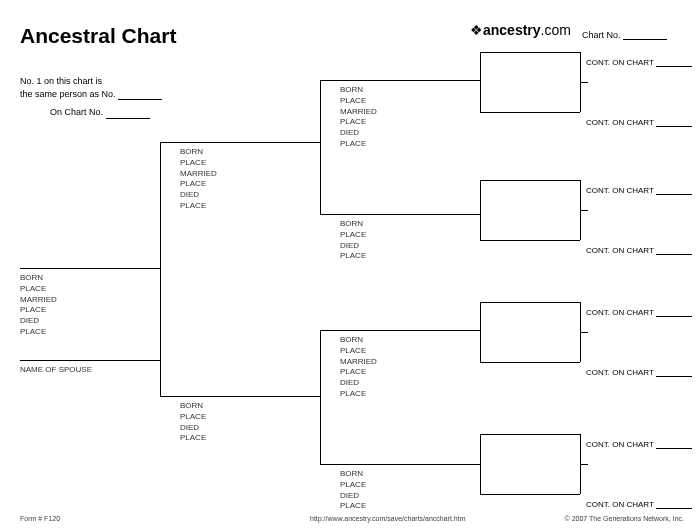 The width and height of the screenshot is (698, 532). What do you see at coordinates (90, 360) in the screenshot?
I see `spouse-name-line` at bounding box center [90, 360].